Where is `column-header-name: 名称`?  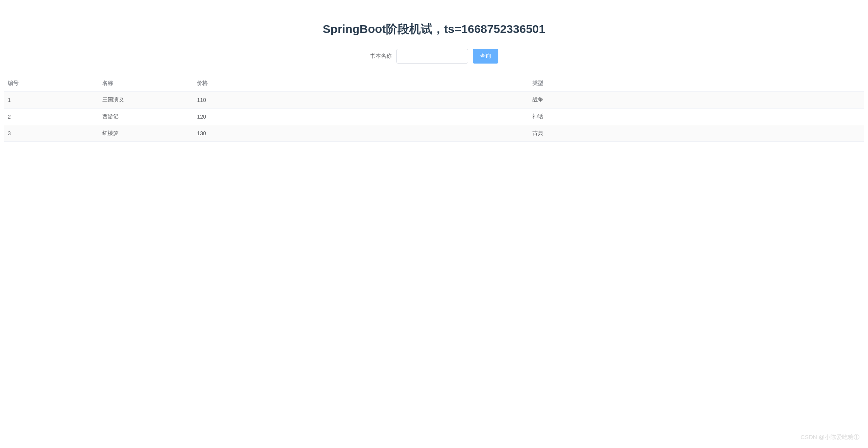 column-header-name: 名称 is located at coordinates (146, 84).